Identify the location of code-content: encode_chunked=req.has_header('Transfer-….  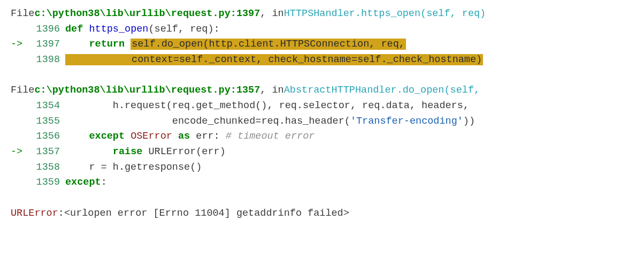
(270, 122).